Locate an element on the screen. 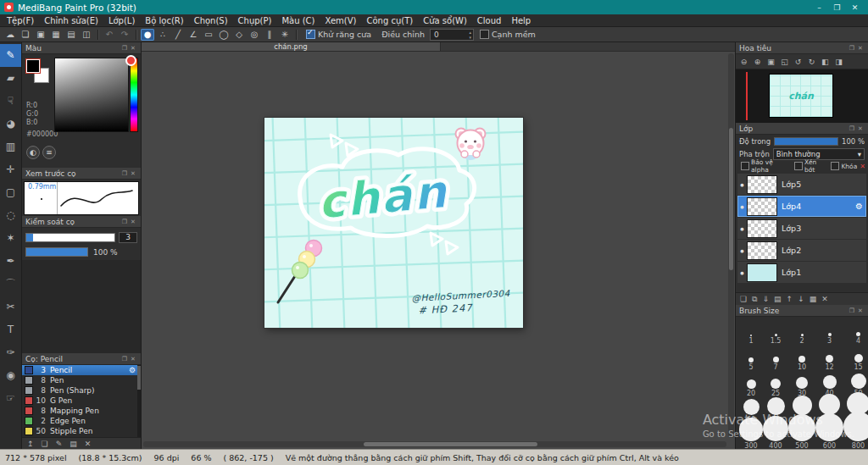 The image size is (868, 465). magic-wand-tool: ✶ is located at coordinates (10, 239).